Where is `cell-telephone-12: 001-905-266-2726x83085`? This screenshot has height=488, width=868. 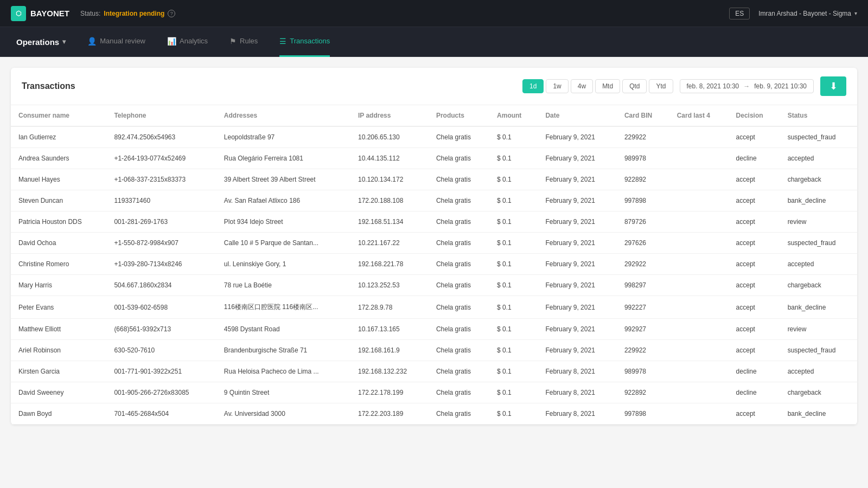
cell-telephone-12: 001-905-266-2726x83085 is located at coordinates (161, 393).